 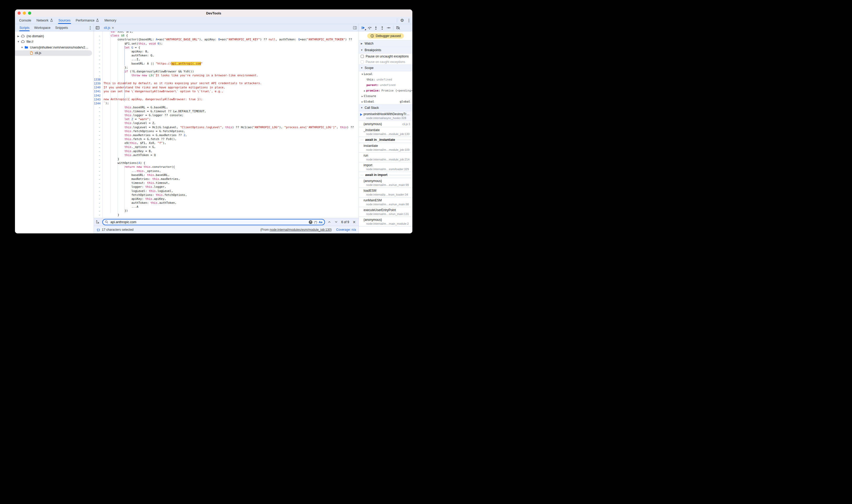 What do you see at coordinates (362, 56) in the screenshot?
I see `checkbox-uncaught-exceptions` at bounding box center [362, 56].